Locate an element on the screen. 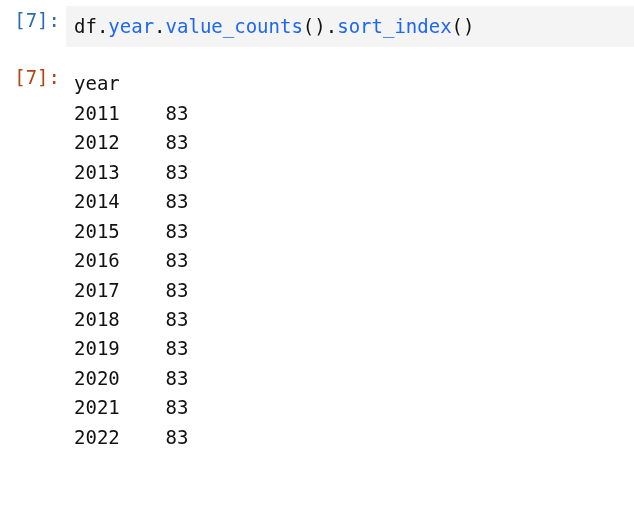 The image size is (634, 530). code-token: df is located at coordinates (86, 26).